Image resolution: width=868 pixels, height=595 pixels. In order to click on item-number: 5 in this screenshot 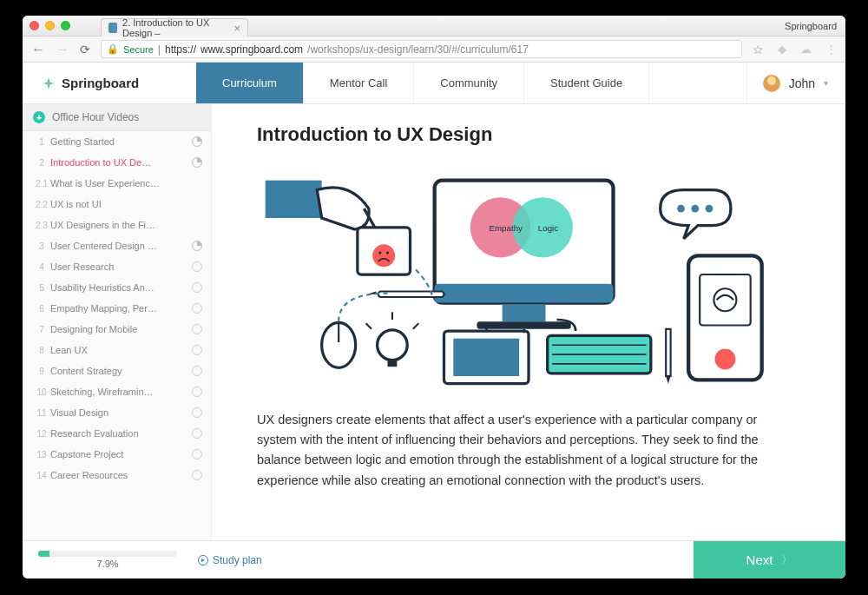, I will do `click(42, 288)`.